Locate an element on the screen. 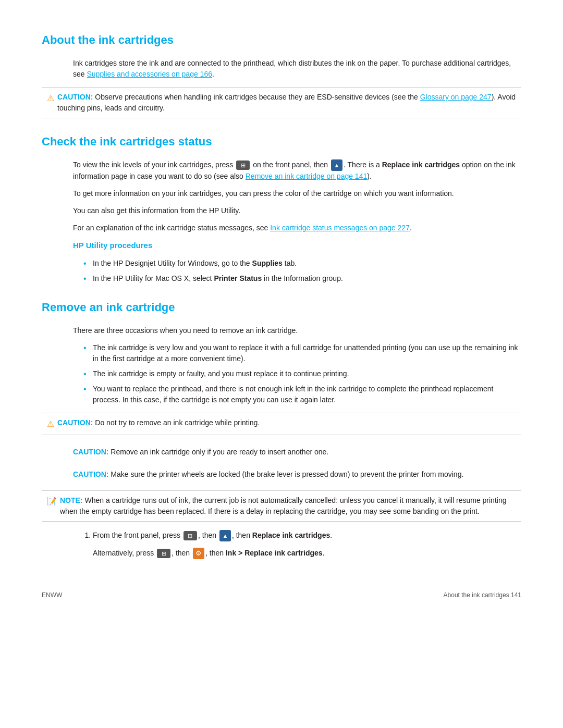 The height and width of the screenshot is (728, 563). list-item-mac: In the HP Utility for Mac OS X, select P… is located at coordinates (302, 278).